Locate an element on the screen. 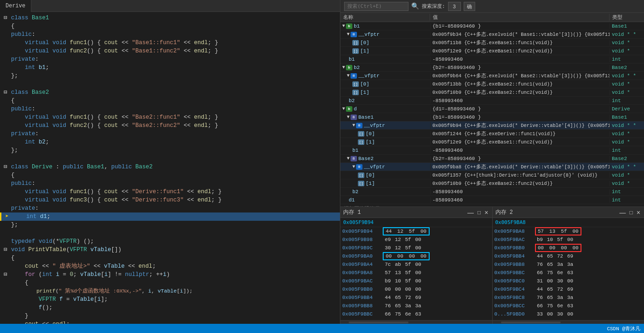 Image resolution: width=644 pixels, height=333 pixels. search-input is located at coordinates (376, 6).